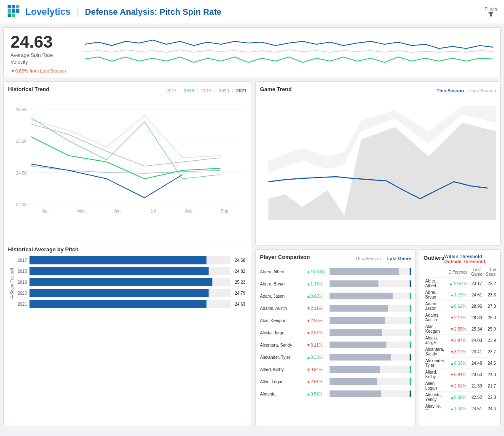 This screenshot has width=504, height=436. I want to click on pc-bar-abreu-bryan, so click(370, 284).